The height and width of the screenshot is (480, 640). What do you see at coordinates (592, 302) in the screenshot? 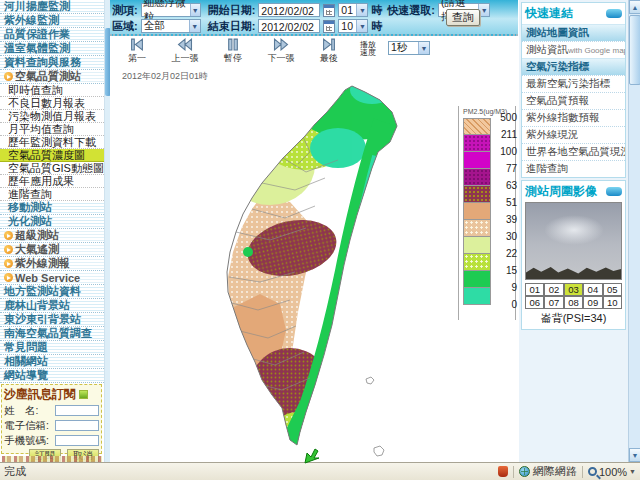
I see `webcam-frame-09: 09` at bounding box center [592, 302].